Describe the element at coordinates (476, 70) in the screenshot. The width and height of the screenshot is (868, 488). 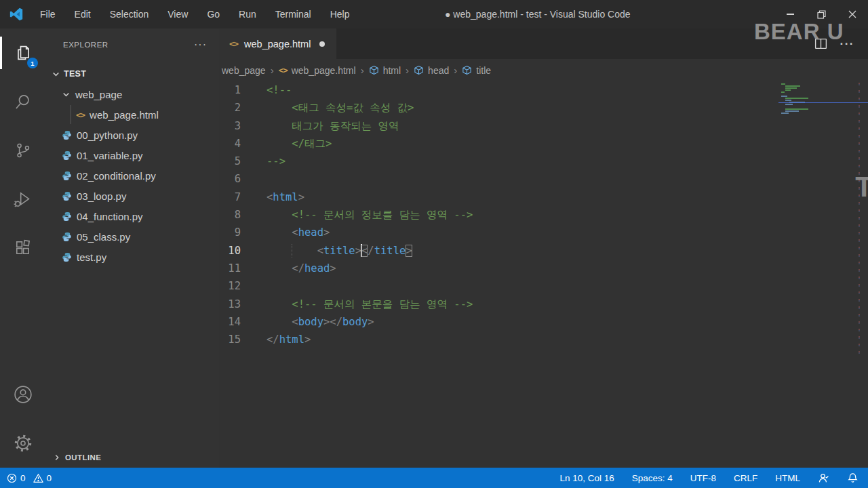
I see `breadcrumb-item-title: title` at that location.